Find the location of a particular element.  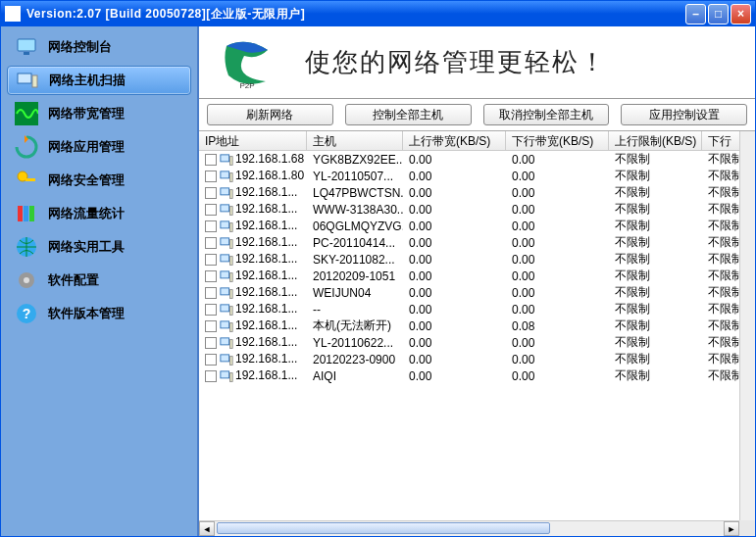

window-title: Version:2.07 [Build 20050728][企业版-无限用户] is located at coordinates (356, 14).